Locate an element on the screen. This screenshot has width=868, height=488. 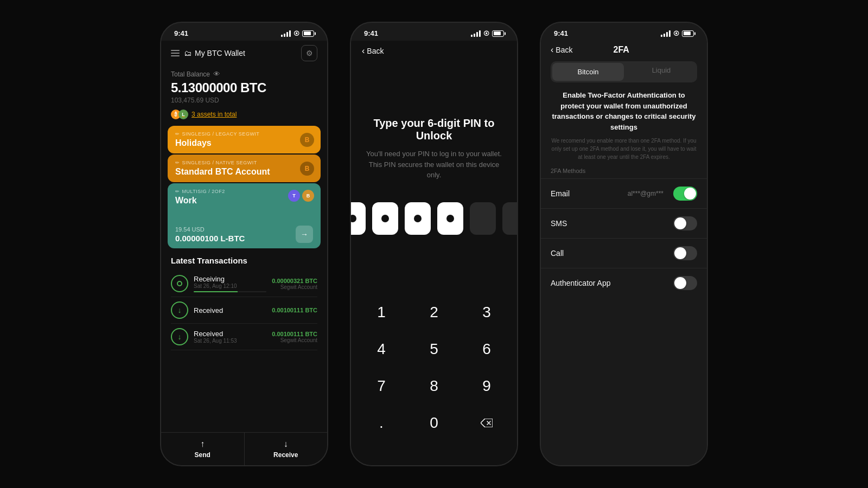
twofa-desc-sub: We recomend you enable more than one 2FA… is located at coordinates (624, 149).